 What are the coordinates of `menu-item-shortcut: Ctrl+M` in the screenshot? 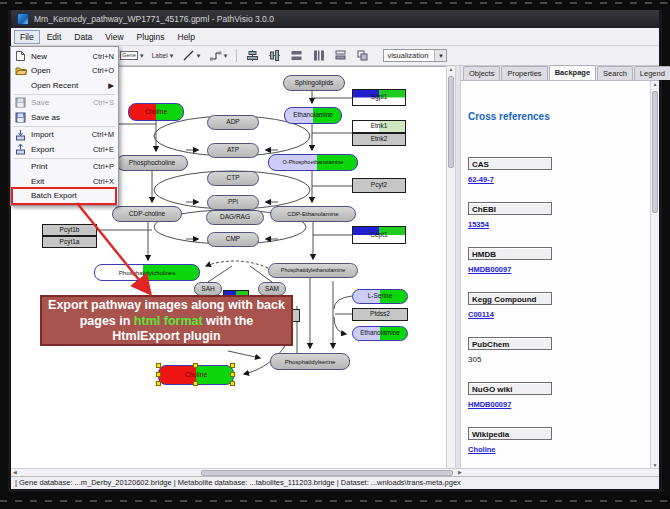 It's located at (103, 134).